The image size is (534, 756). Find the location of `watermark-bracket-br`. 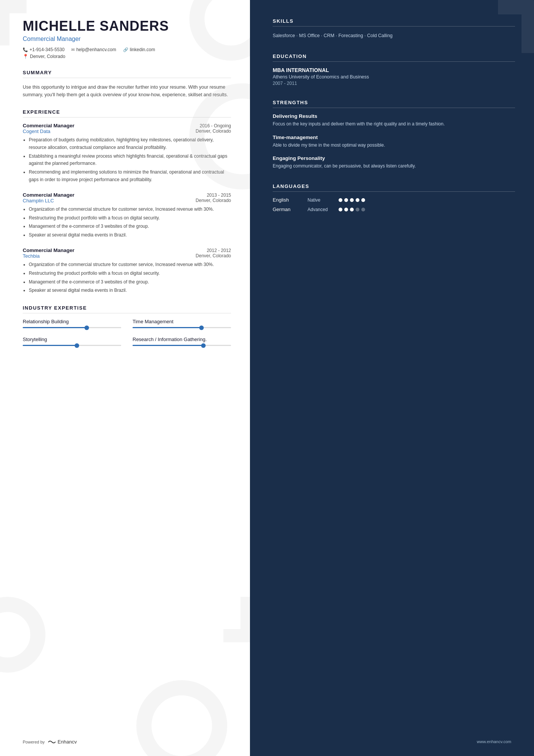

watermark-bracket-br is located at coordinates (237, 620).